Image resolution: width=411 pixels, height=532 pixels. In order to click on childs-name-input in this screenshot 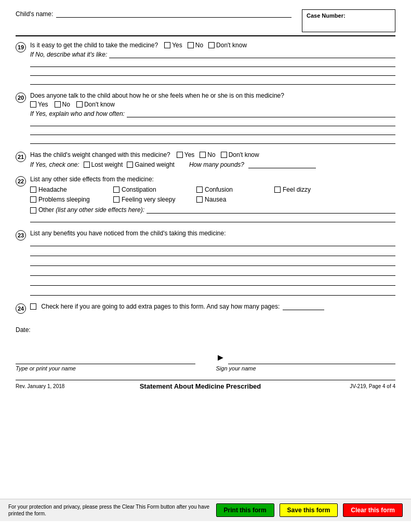, I will do `click(174, 14)`.